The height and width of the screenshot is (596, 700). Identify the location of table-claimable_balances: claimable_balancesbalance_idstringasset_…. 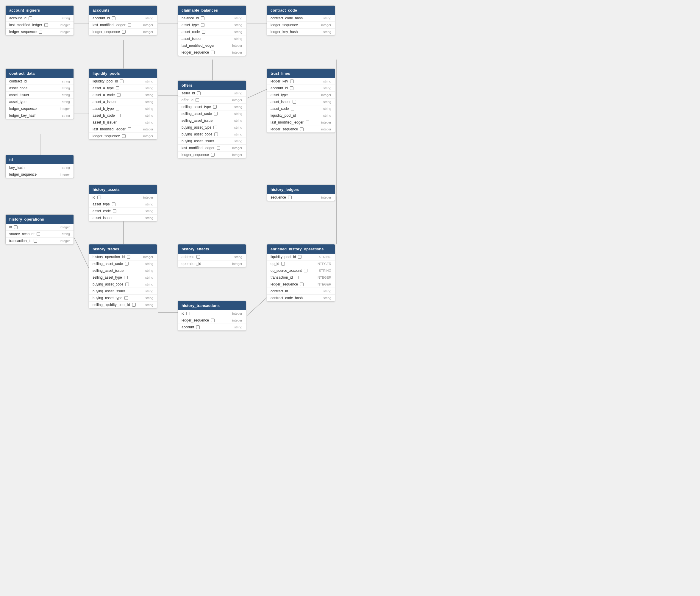
(212, 31).